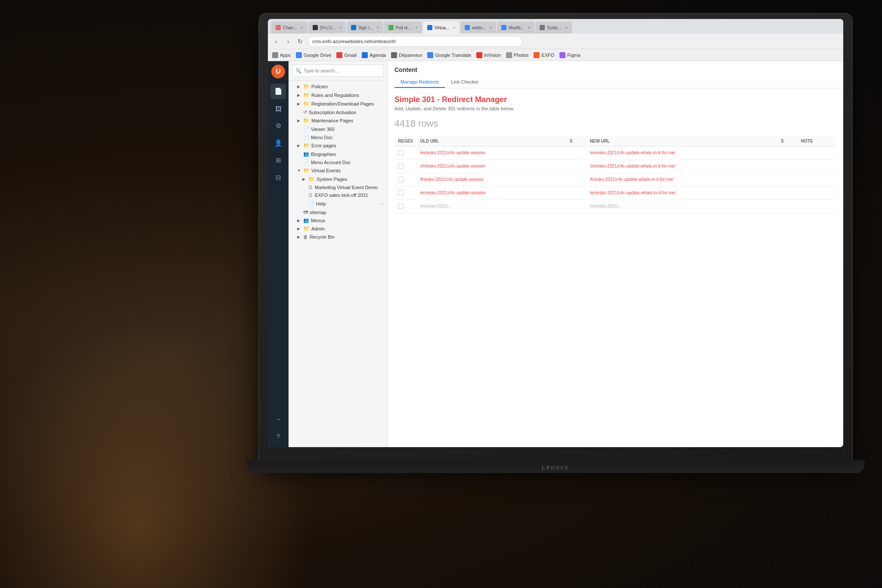  What do you see at coordinates (615, 109) in the screenshot?
I see `redirect-manager-subtitle: Add, Update, and Delete 301 redirects in…` at bounding box center [615, 109].